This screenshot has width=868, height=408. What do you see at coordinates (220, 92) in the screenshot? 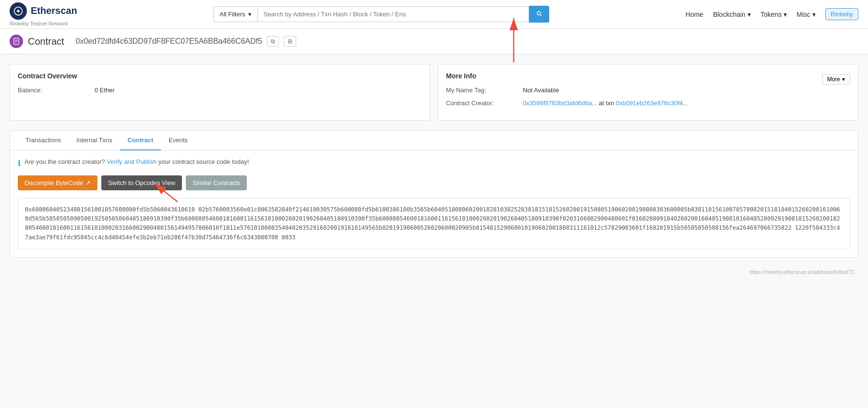
I see `contract-overview-card: Contract Overview Balance: 0 Ether` at bounding box center [220, 92].